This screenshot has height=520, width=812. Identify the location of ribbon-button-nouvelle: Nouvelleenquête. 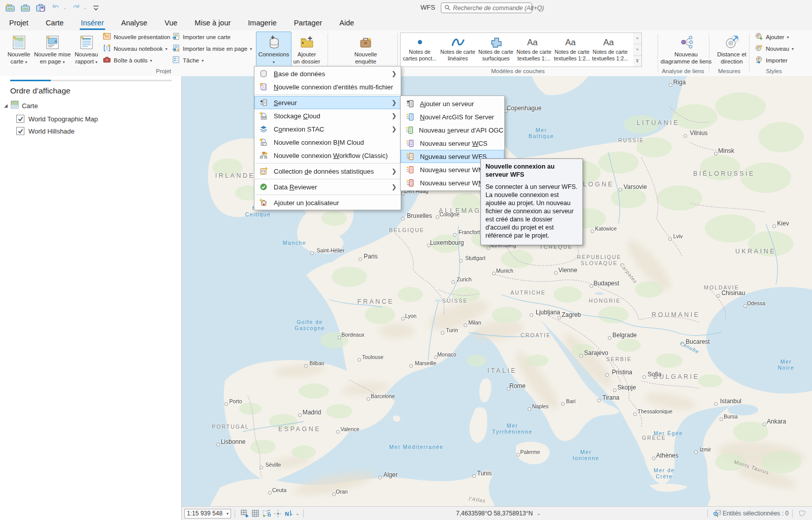
(366, 51).